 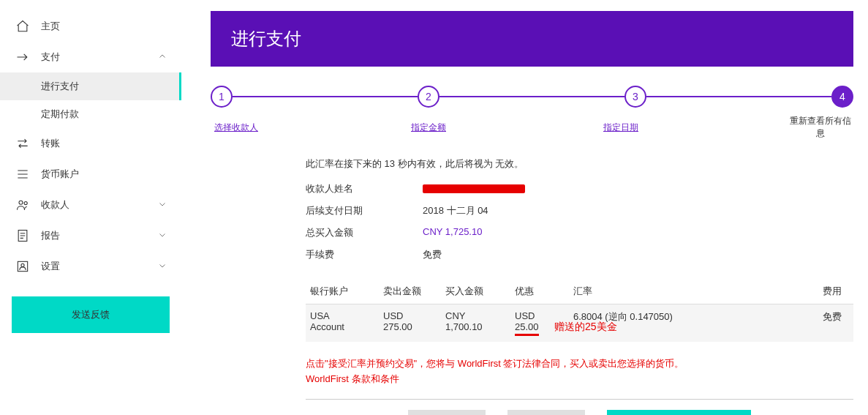 I want to click on payment-date-value: 2018 十二月 04, so click(x=456, y=211).